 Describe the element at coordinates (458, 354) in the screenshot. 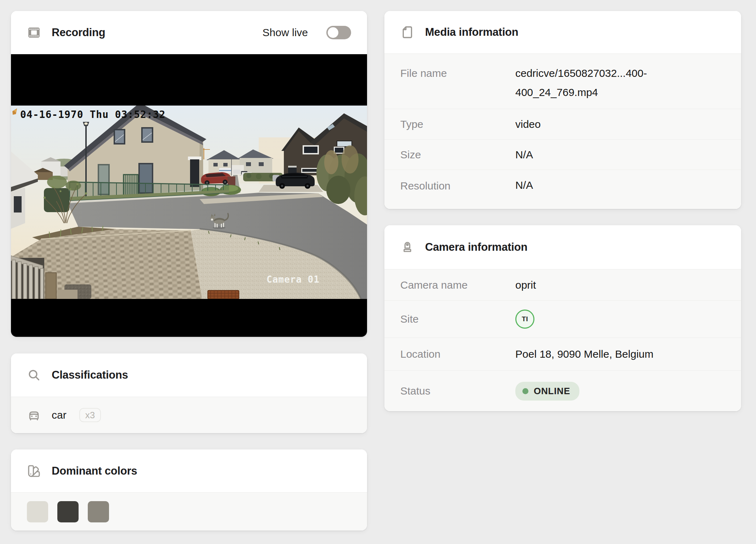

I see `location-label: Location` at that location.